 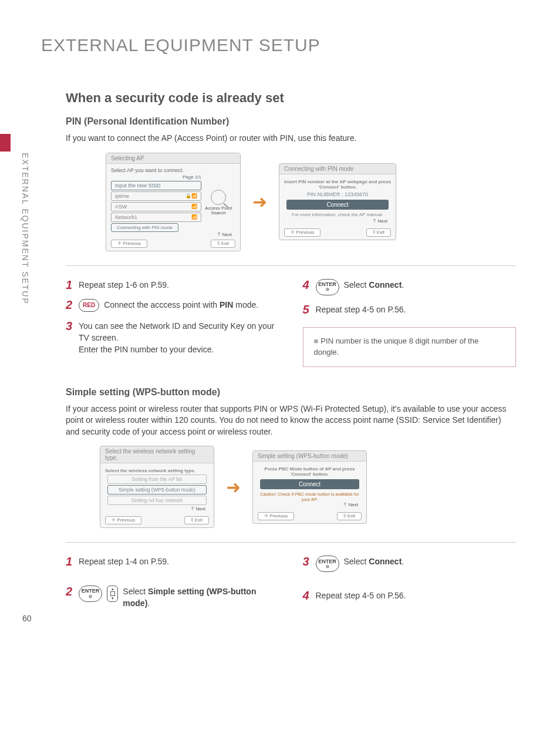 What do you see at coordinates (191, 196) in the screenshot?
I see `lock-signal-icon: 🔒📶` at bounding box center [191, 196].